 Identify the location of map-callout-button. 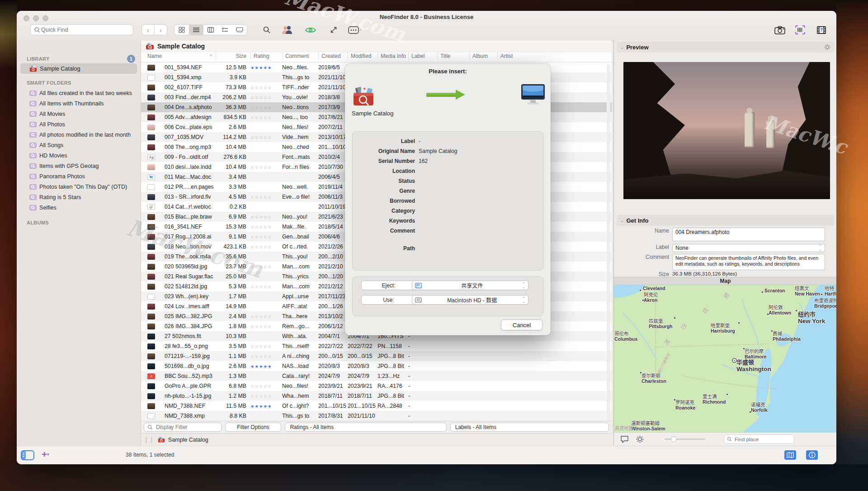
(625, 439).